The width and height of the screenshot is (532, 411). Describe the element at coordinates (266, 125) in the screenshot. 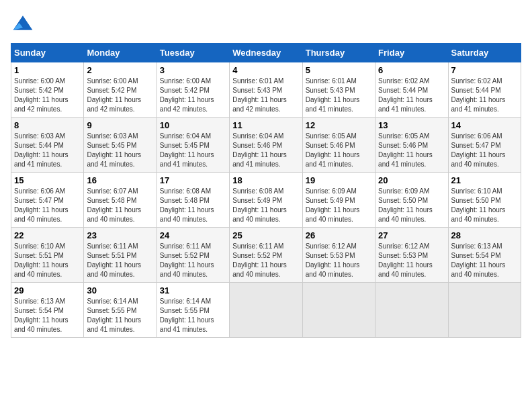

I see `day-number: 11` at that location.